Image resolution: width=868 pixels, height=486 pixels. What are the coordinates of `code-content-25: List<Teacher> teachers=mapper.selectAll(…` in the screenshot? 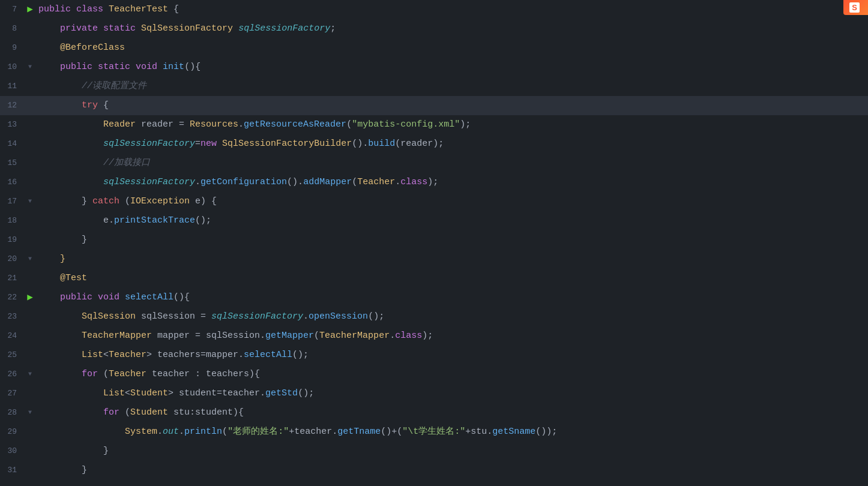 It's located at (452, 355).